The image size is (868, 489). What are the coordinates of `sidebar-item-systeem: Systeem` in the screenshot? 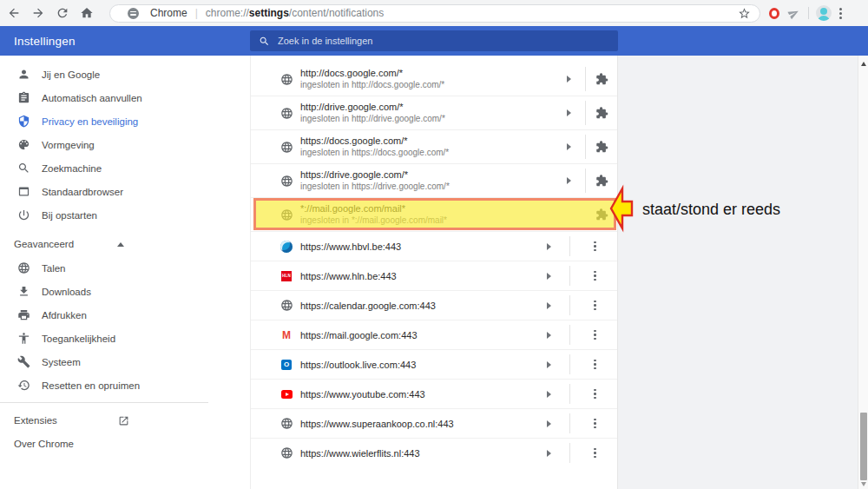 It's located at (104, 361).